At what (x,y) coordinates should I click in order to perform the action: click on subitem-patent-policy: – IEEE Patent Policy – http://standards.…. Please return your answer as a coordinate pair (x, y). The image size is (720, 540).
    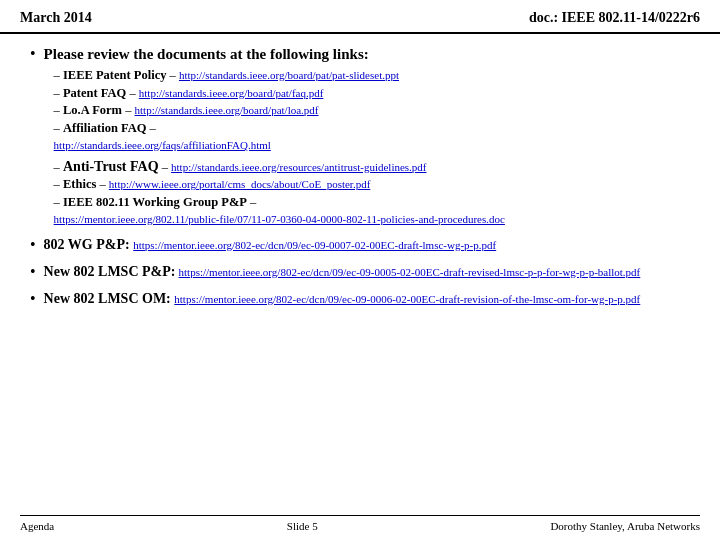
    Looking at the image, I should click on (372, 76).